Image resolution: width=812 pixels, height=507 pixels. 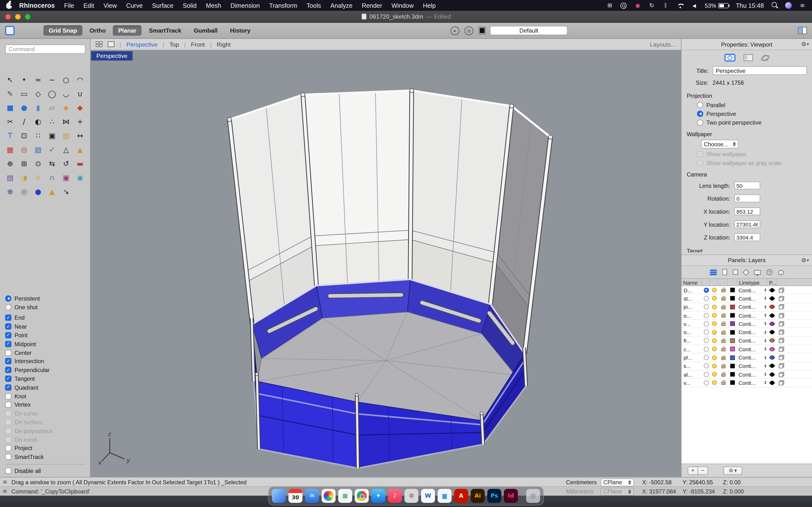 I want to click on objects-icon, so click(x=735, y=272).